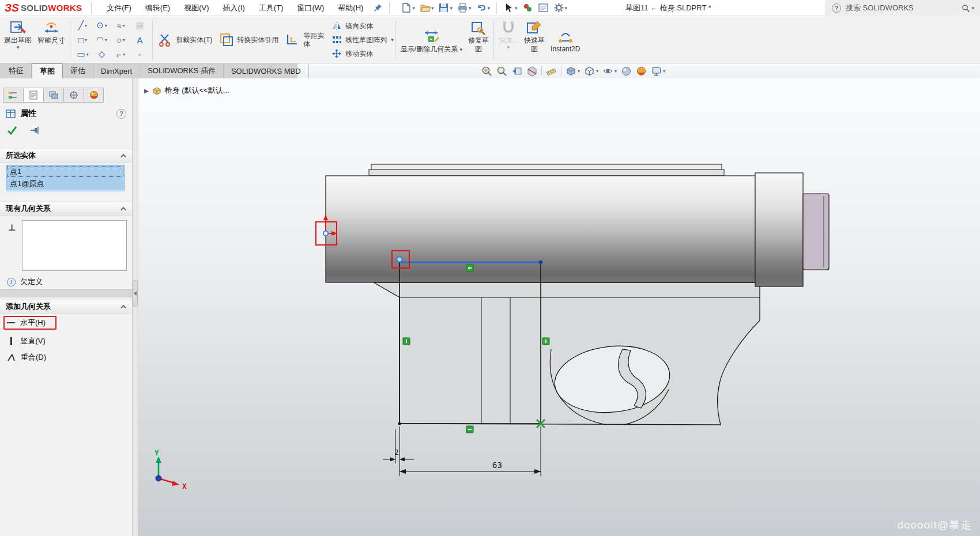 Image resolution: width=980 pixels, height=536 pixels. I want to click on arc-tool: ◠▾, so click(101, 40).